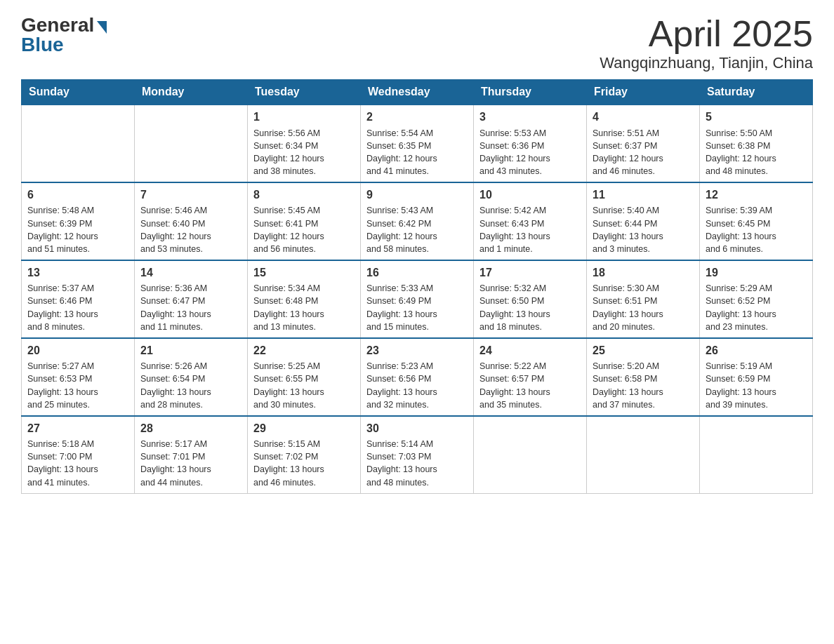 The width and height of the screenshot is (834, 644). What do you see at coordinates (417, 93) in the screenshot?
I see `day-header-wednesday: Wednesday` at bounding box center [417, 93].